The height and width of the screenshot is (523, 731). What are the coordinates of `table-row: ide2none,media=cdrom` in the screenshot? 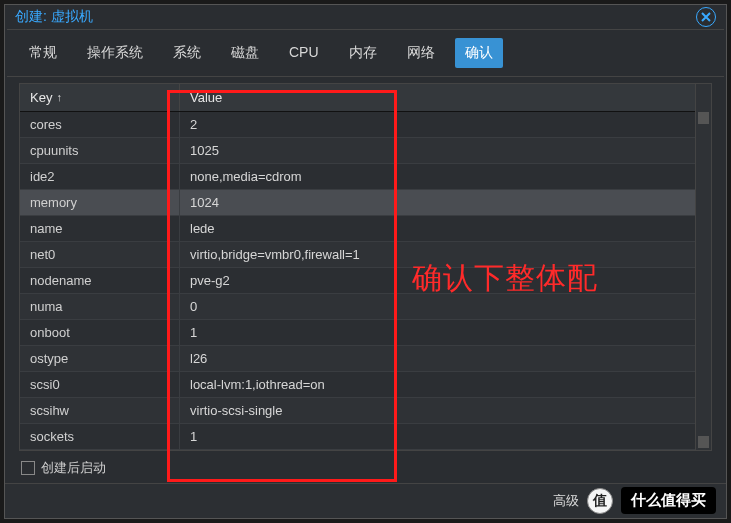 It's located at (358, 177).